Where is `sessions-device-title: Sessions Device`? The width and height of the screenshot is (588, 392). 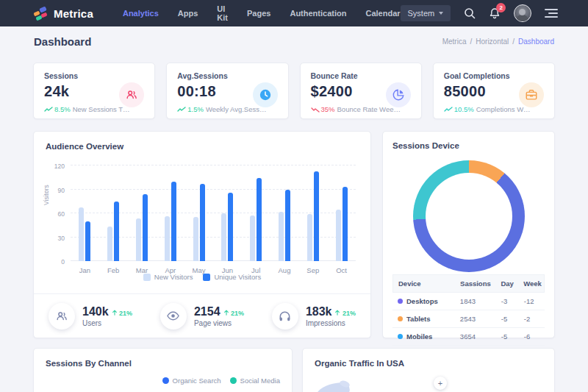
sessions-device-title: Sessions Device is located at coordinates (469, 146).